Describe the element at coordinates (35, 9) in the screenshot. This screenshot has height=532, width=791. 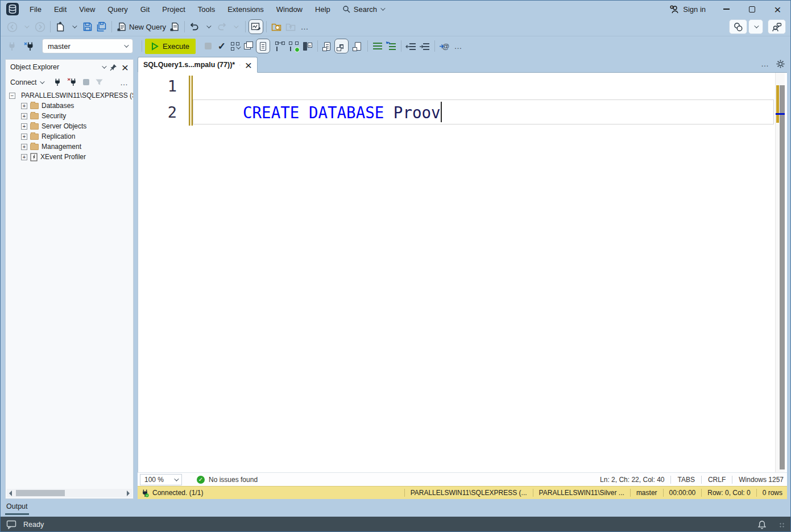
I see `menu-file: File` at that location.